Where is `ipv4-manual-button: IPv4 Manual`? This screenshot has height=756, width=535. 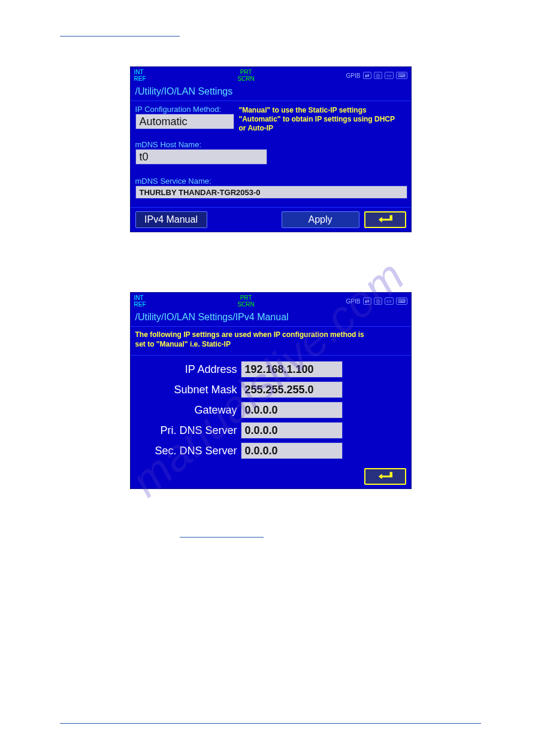 ipv4-manual-button: IPv4 Manual is located at coordinates (171, 220).